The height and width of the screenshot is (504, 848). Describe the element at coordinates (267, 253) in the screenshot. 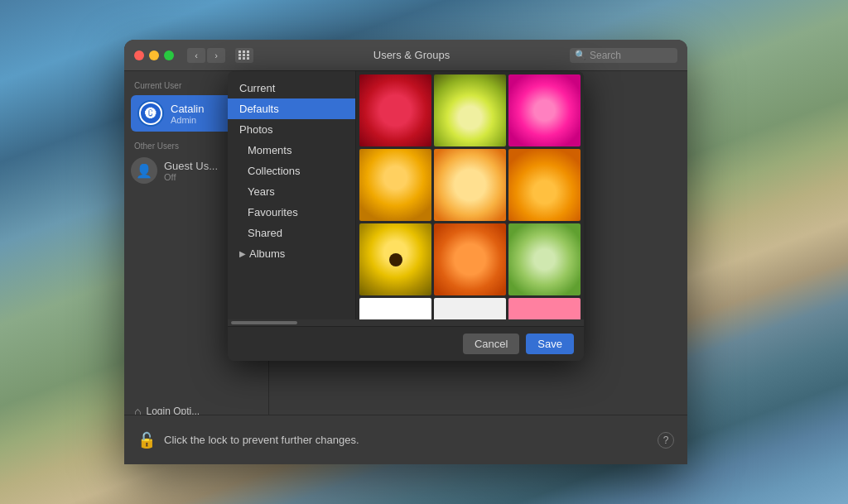

I see `picker-albums-label: Albums` at that location.